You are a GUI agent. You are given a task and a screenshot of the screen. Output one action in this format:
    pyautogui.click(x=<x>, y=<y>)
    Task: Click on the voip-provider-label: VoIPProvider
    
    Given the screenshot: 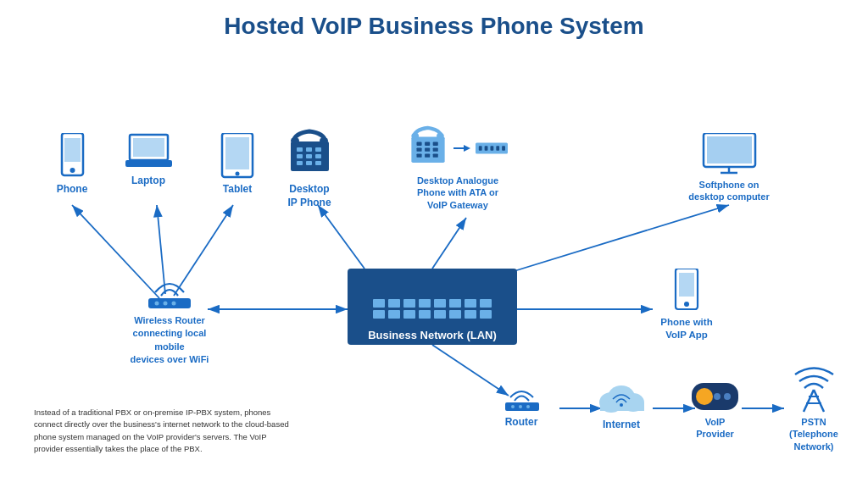 What is the action you would take?
    pyautogui.click(x=715, y=429)
    